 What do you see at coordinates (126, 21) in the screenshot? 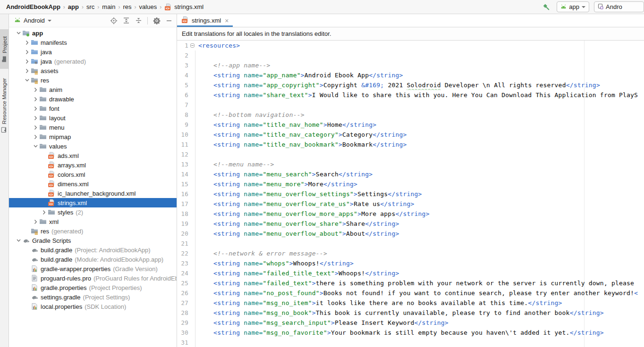
I see `expand-all-icon` at bounding box center [126, 21].